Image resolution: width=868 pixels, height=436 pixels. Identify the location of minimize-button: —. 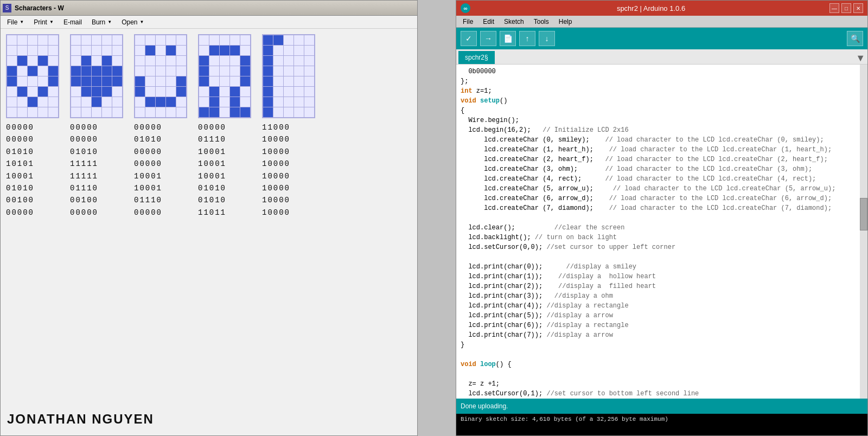
(834, 8).